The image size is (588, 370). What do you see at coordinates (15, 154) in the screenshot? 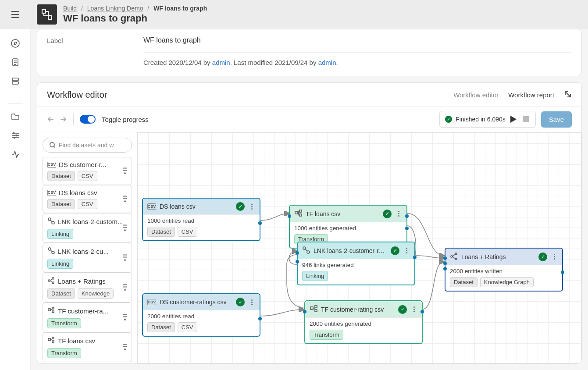
I see `nav-activity-icon` at bounding box center [15, 154].